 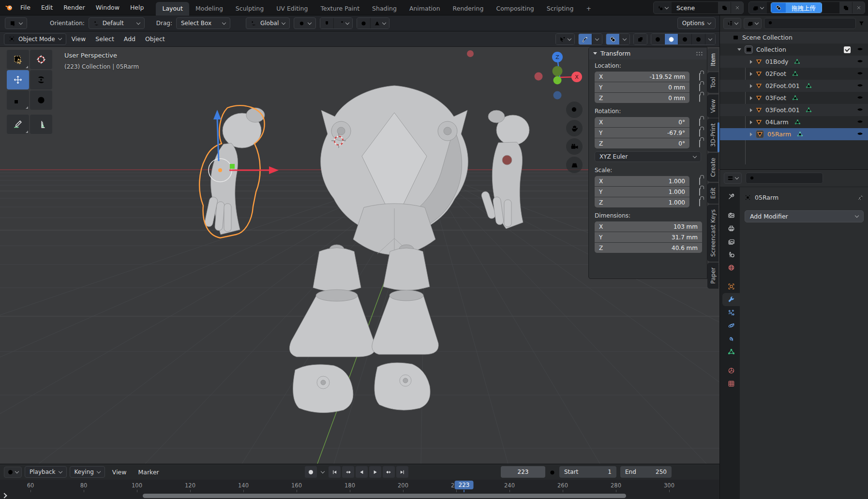 I want to click on workspace-tab-scripting: Scripting, so click(x=560, y=9).